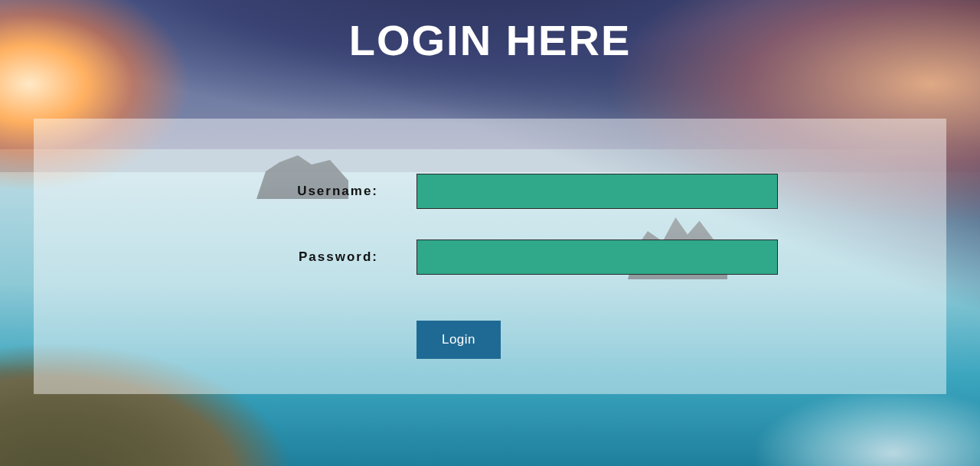  I want to click on username-row: Username:, so click(490, 191).